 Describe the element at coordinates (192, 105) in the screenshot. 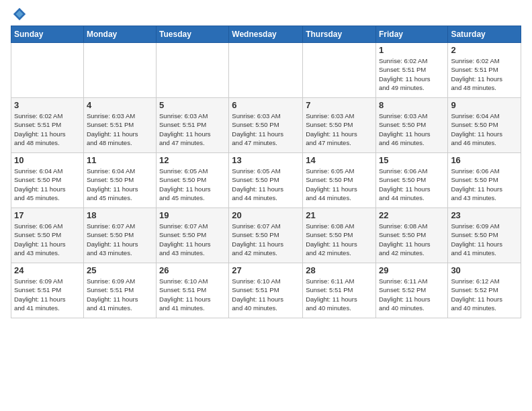

I see `day-number: 5` at that location.